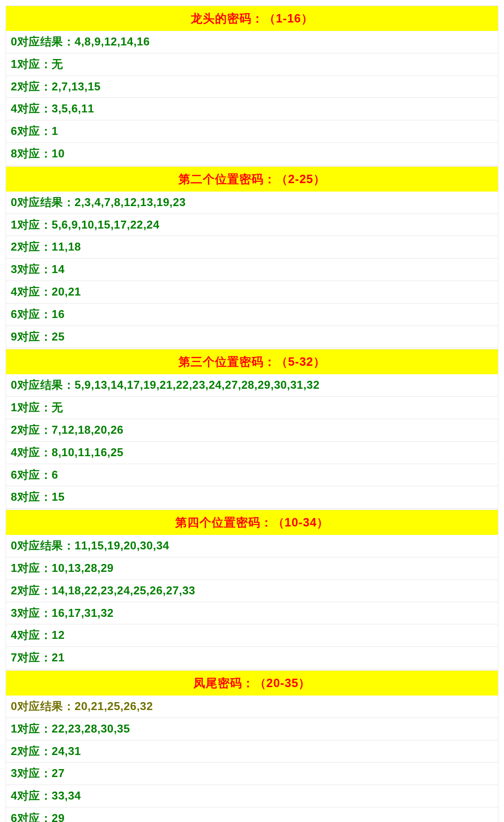  What do you see at coordinates (252, 203) in the screenshot?
I see `data-row: 0对应结果：2,3,4,7,8,12,13,19,23` at bounding box center [252, 203].